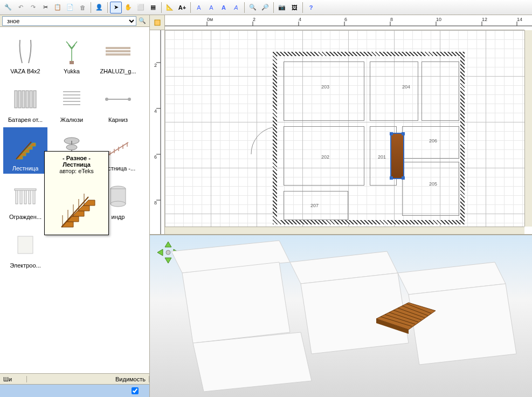 This screenshot has width=532, height=397. Describe the element at coordinates (141, 8) in the screenshot. I see `wall-tool-icon: ⬜` at that location.